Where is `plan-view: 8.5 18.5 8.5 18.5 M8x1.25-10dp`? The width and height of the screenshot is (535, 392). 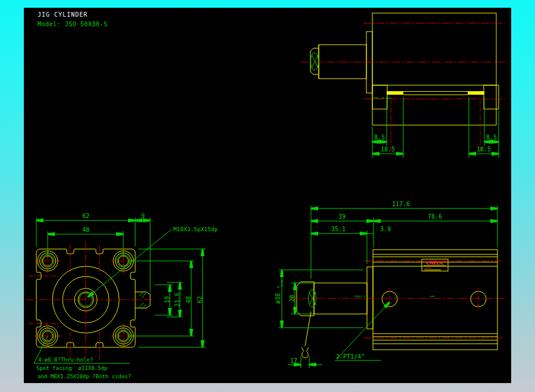 plan-view: 8.5 18.5 8.5 18.5 M8x1.25-10dp is located at coordinates (403, 86).